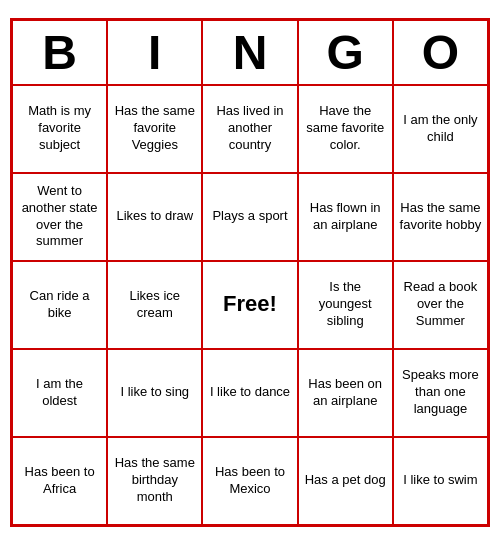 The image size is (500, 544). I want to click on header-letter: B, so click(60, 52).